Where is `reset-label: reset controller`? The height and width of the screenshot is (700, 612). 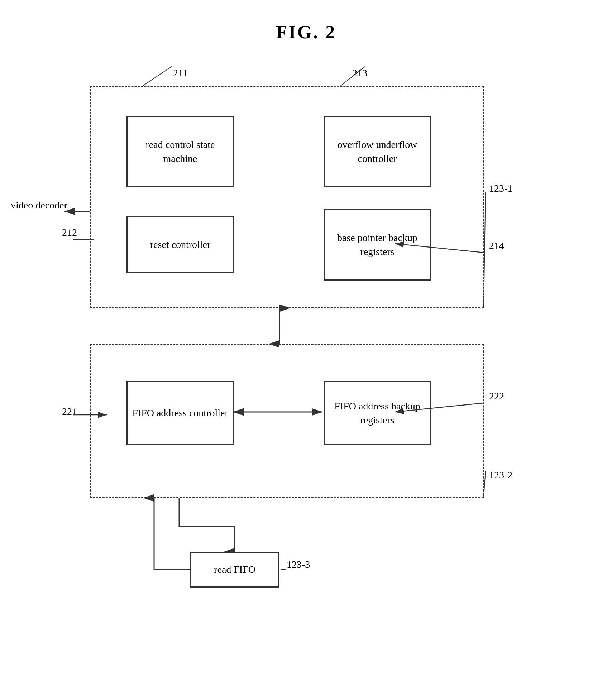 reset-label: reset controller is located at coordinates (181, 244).